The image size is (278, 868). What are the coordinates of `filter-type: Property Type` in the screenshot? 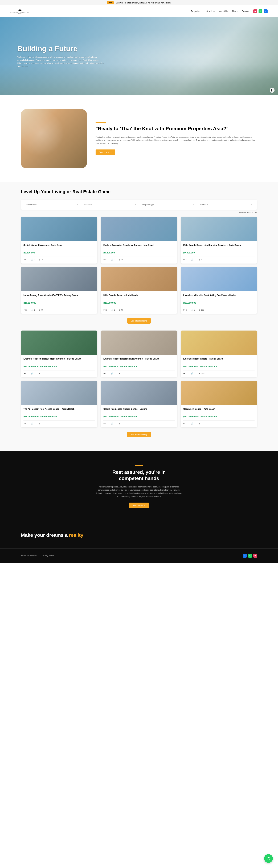 It's located at (168, 205).